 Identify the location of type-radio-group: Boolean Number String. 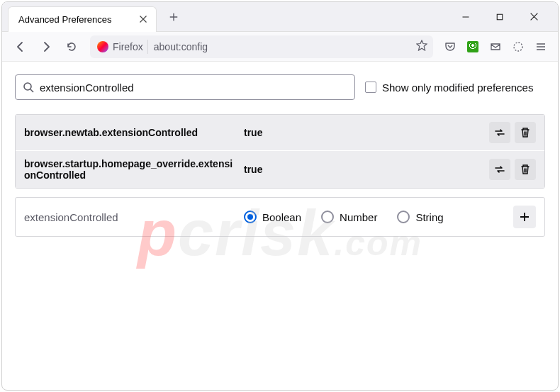
(375, 217).